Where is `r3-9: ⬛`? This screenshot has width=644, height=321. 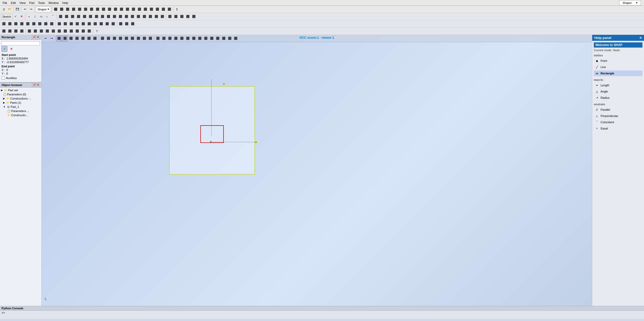
r3-9: ⬛ is located at coordinates (52, 24).